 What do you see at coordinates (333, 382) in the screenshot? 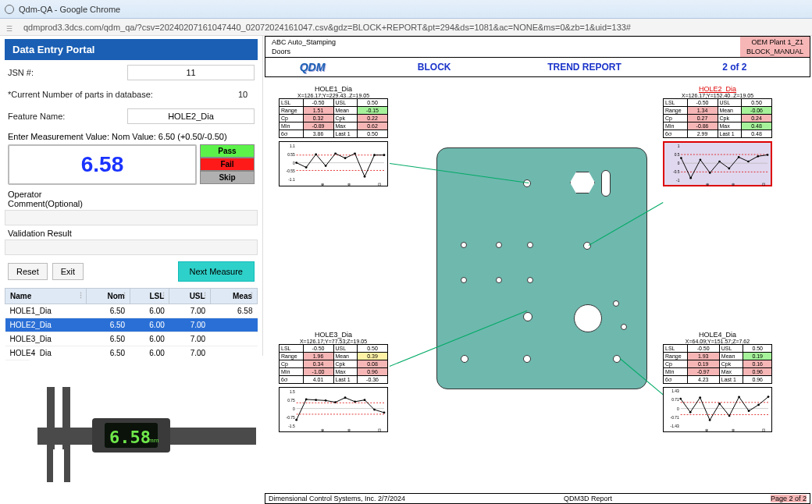
I see `mini-hole3: HOLE3_DiaX=126.17;Y=77.53;Z=19.05LSL-0.5…` at bounding box center [333, 382].